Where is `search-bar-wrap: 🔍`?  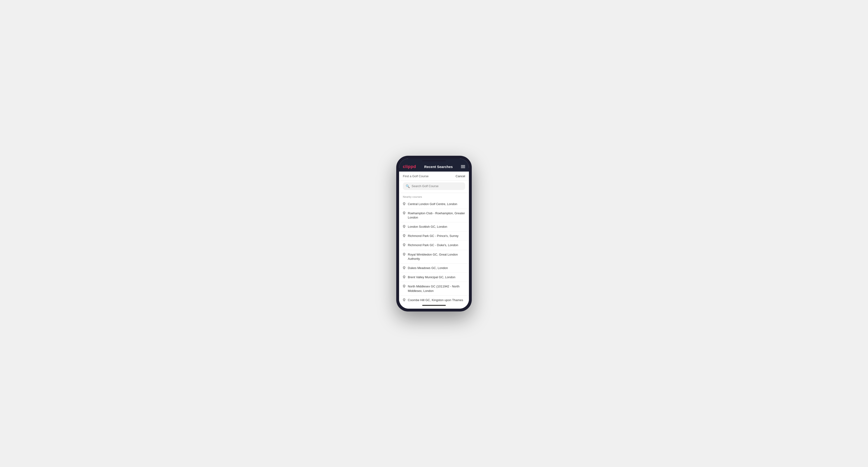
search-bar-wrap: 🔍 is located at coordinates (434, 187).